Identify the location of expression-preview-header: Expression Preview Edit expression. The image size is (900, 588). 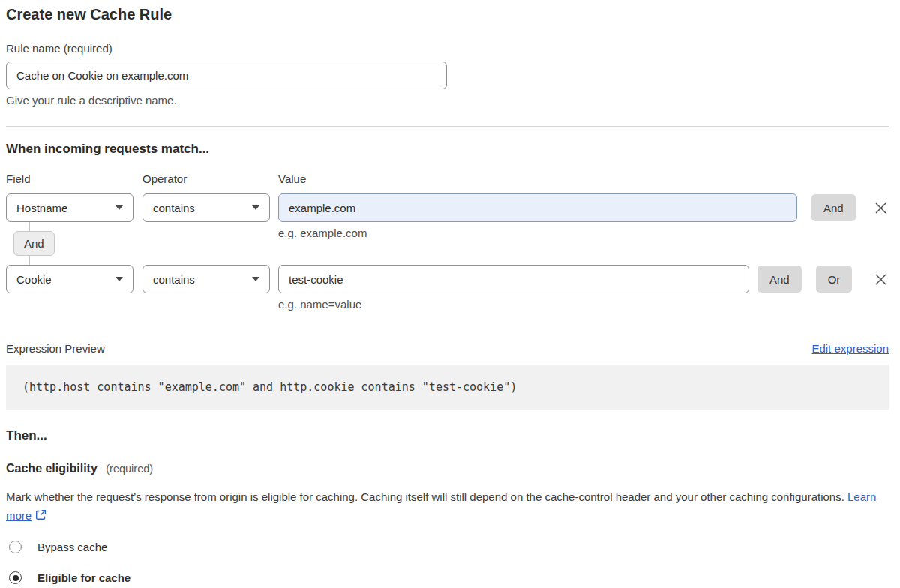
(447, 348).